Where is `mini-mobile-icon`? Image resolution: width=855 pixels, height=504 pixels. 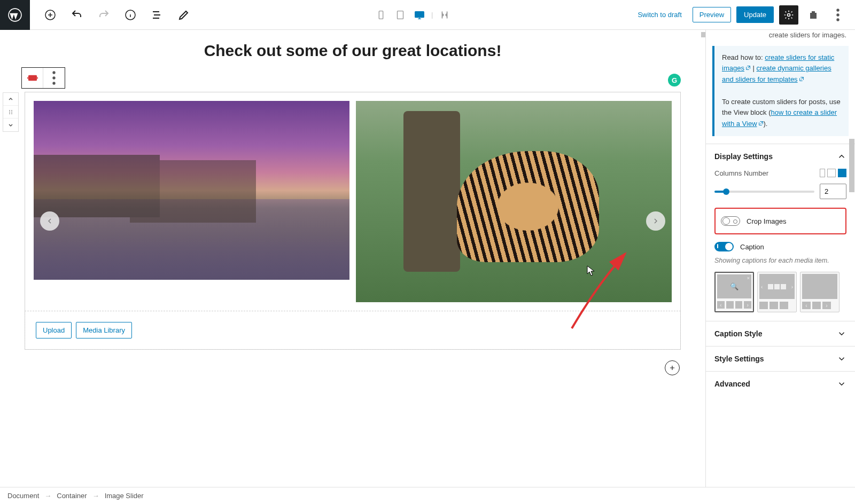
mini-mobile-icon is located at coordinates (822, 173).